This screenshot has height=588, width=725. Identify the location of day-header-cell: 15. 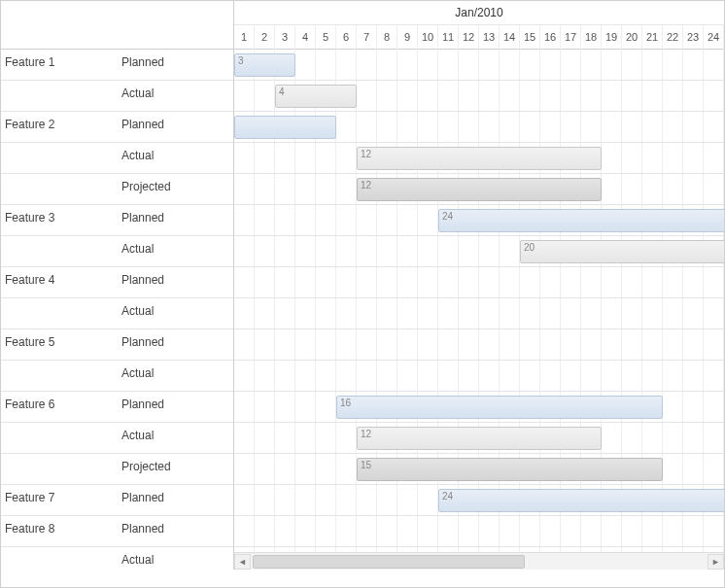
(531, 37).